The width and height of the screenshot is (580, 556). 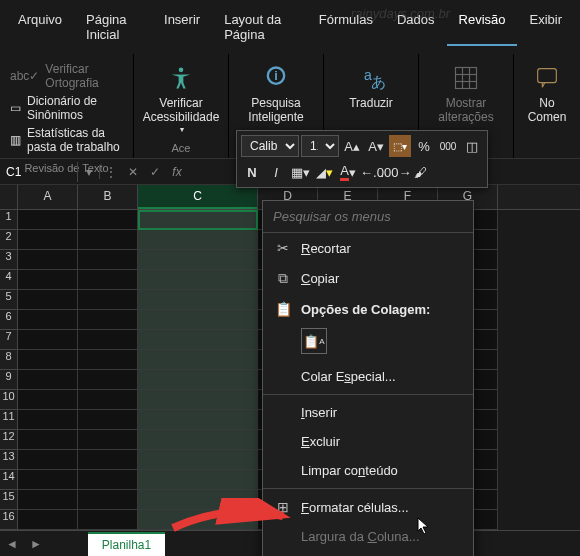 What do you see at coordinates (368, 507) in the screenshot?
I see `ctx-format-cells: ⊞ Formatar células...` at bounding box center [368, 507].